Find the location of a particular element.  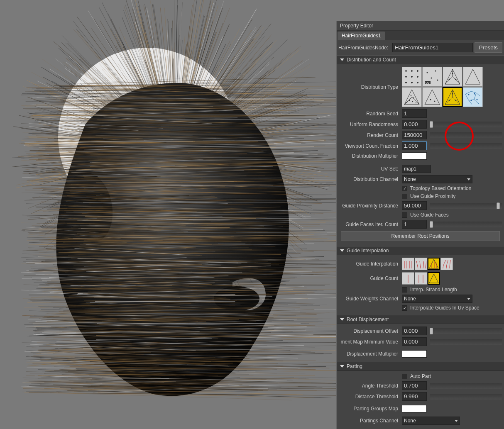

distribution-type-grid: UV is located at coordinates (444, 87).